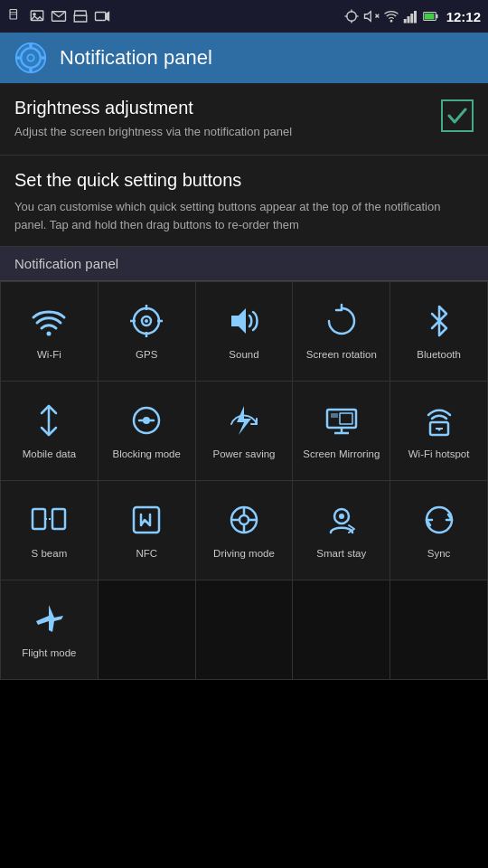 This screenshot has height=868, width=488. I want to click on power-saving-icon, so click(244, 420).